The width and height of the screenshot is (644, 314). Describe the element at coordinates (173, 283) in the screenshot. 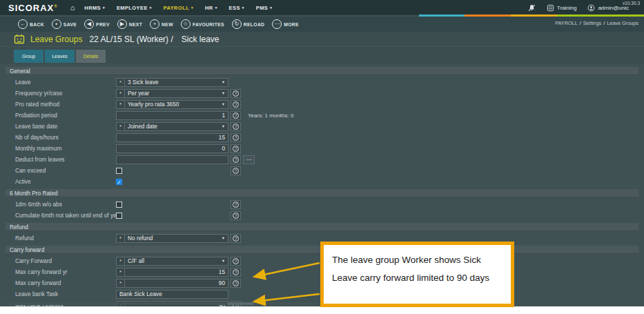

I see `max-carry-forward-input: *90` at that location.